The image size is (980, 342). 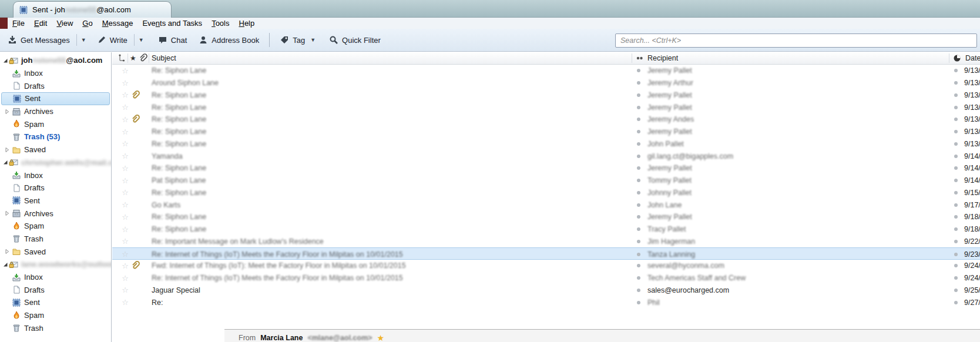 What do you see at coordinates (122, 58) in the screenshot?
I see `thread-column-header` at bounding box center [122, 58].